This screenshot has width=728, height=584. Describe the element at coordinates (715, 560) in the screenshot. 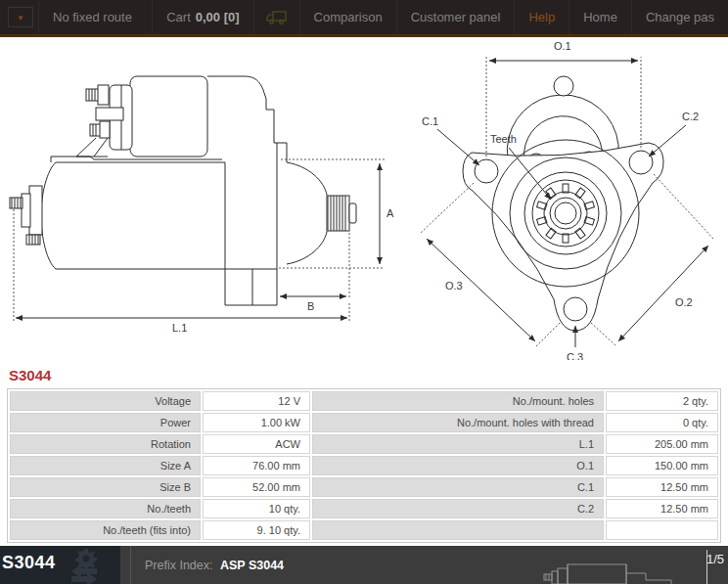

I see `page-indicator: 1/5` at that location.